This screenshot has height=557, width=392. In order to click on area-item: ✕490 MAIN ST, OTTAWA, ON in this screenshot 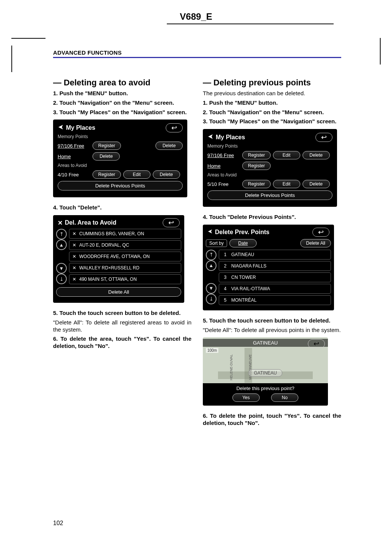, I will do `click(125, 279)`.